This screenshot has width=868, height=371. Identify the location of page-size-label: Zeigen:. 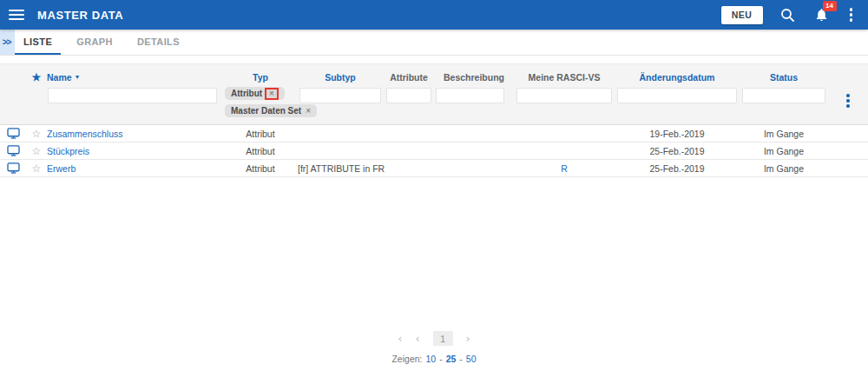
(406, 359).